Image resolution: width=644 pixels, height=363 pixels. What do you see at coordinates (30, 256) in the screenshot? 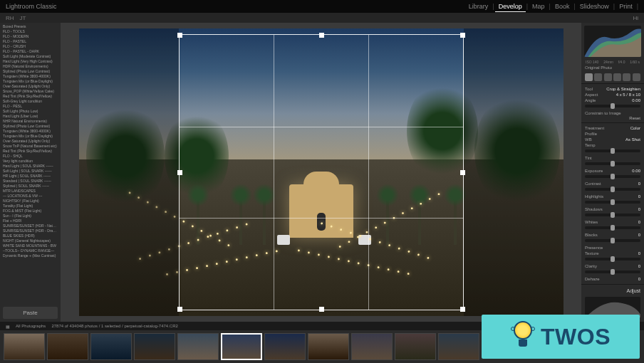
I see `preset-item: Dynamic Range + (Max Contrast)` at bounding box center [30, 256].